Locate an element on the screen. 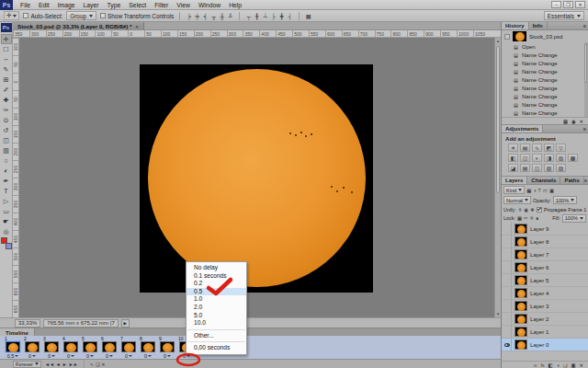  animation-frame-9: 90 is located at coordinates (167, 348).